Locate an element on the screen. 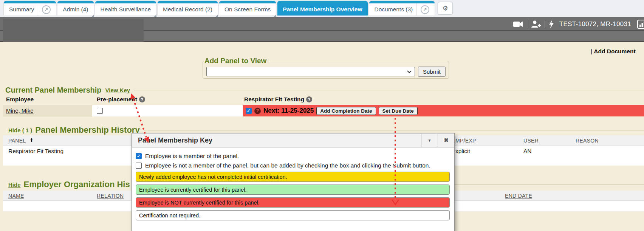  key-row-red: Employee is NOT currently certified for … is located at coordinates (293, 203).